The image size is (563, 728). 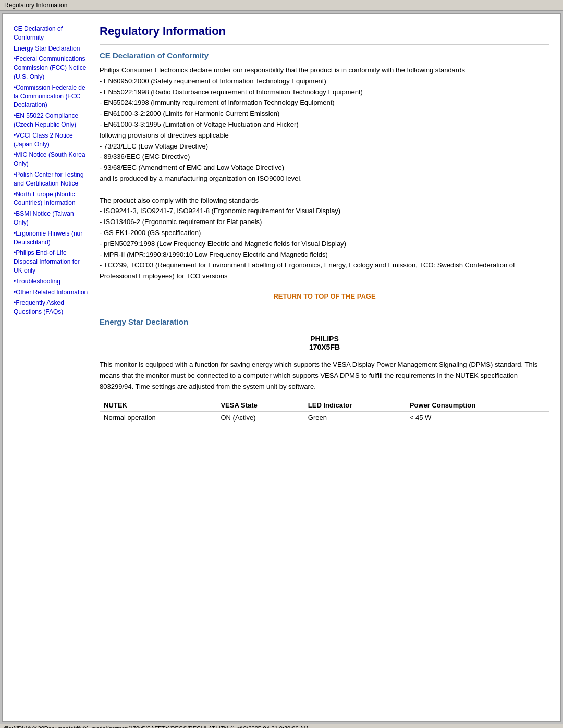 I want to click on power-table-header: Power Consumption, so click(x=478, y=405).